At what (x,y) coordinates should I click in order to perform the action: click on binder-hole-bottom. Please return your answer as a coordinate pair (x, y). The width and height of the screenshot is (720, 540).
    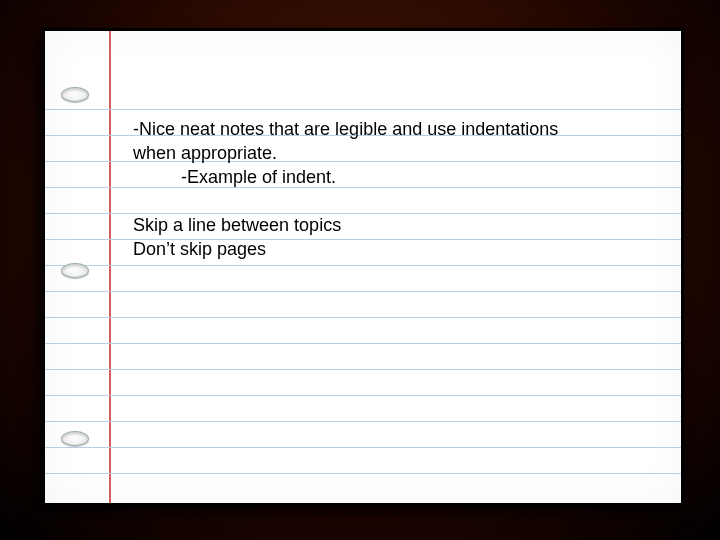
    Looking at the image, I should click on (75, 438).